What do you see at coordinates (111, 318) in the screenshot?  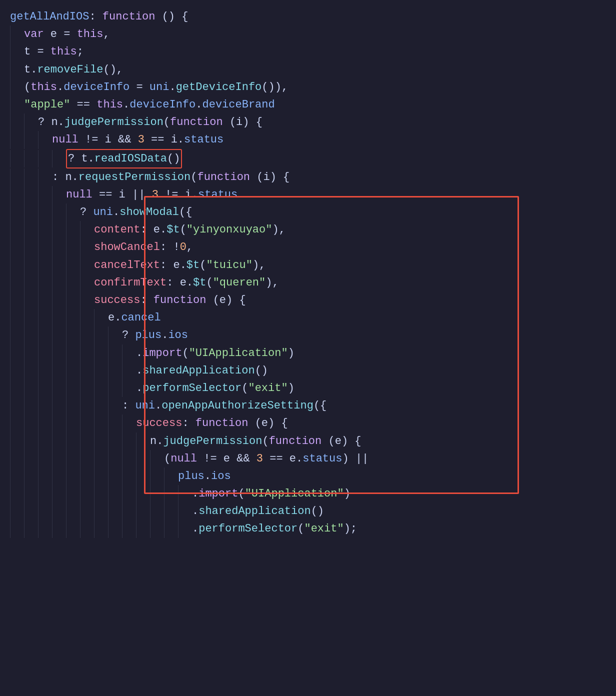 I see `token: e` at bounding box center [111, 318].